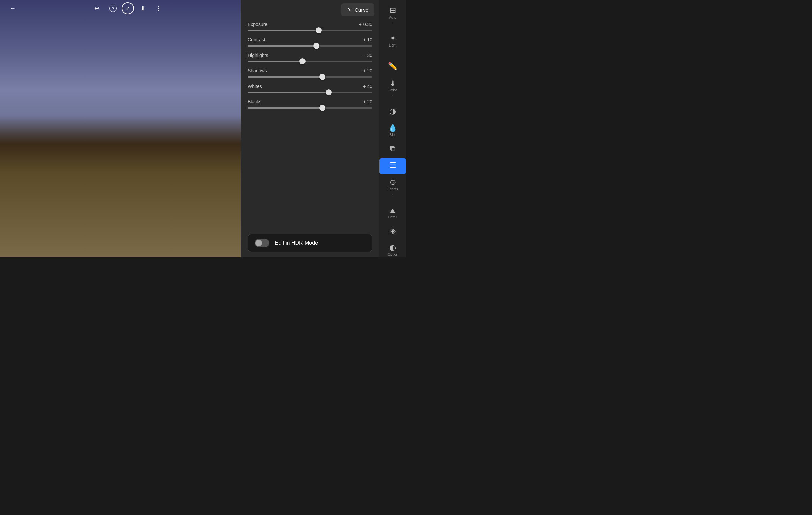 The width and height of the screenshot is (812, 515). Describe the element at coordinates (322, 77) in the screenshot. I see `slider-thumb-shadows` at that location.